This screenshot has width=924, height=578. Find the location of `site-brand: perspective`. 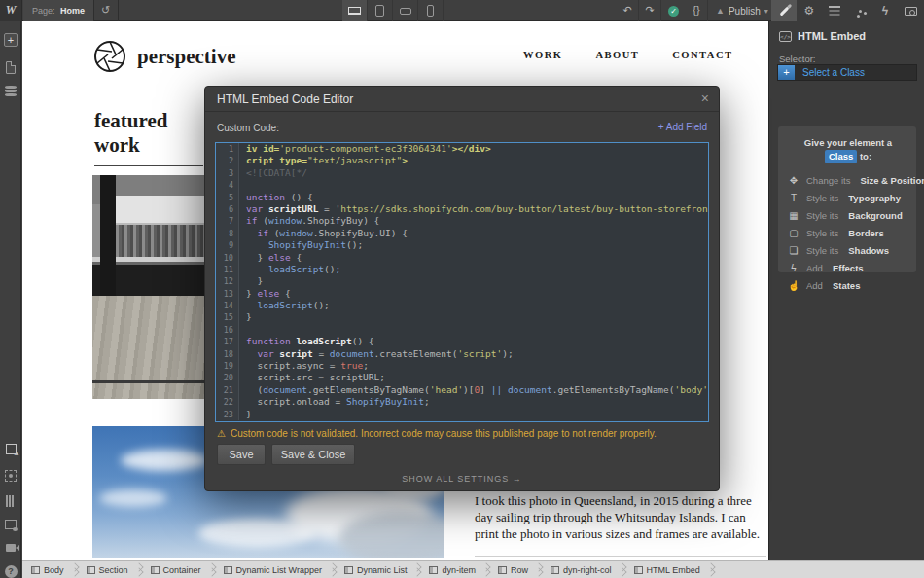

site-brand: perspective is located at coordinates (187, 56).